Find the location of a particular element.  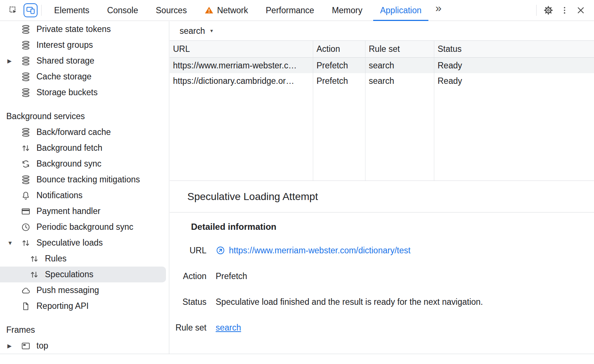

detail-action-label: Action is located at coordinates (188, 276).